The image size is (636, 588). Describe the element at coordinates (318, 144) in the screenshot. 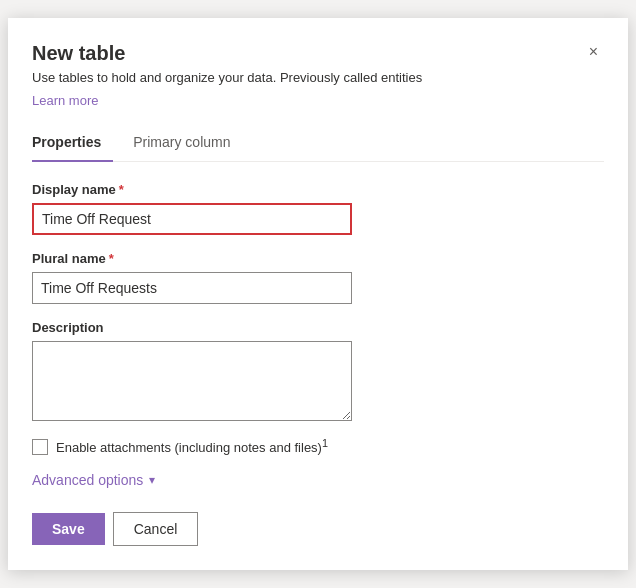

I see `tabs-container: Properties Primary column` at that location.